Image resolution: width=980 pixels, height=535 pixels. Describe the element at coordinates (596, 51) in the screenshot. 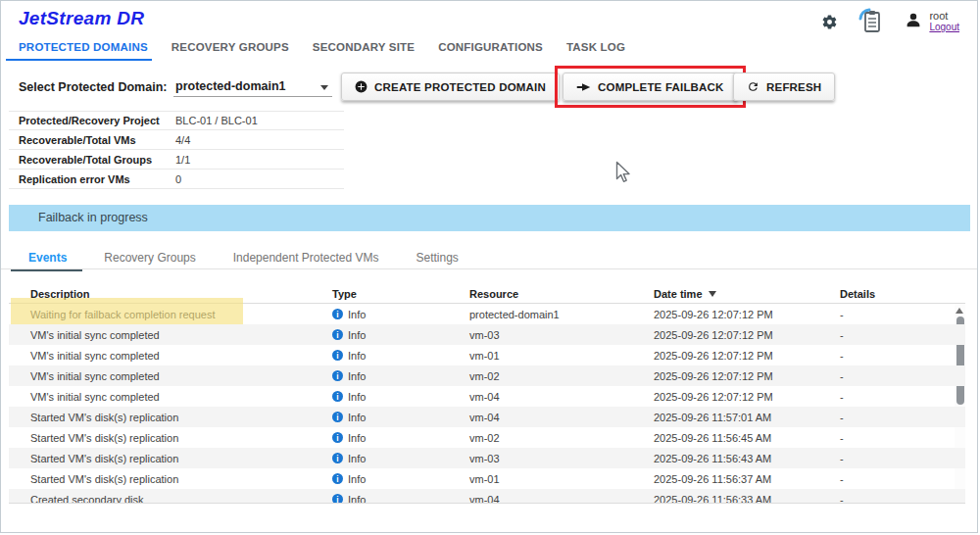

I see `nav-tab-task-log: TASK LOG` at that location.